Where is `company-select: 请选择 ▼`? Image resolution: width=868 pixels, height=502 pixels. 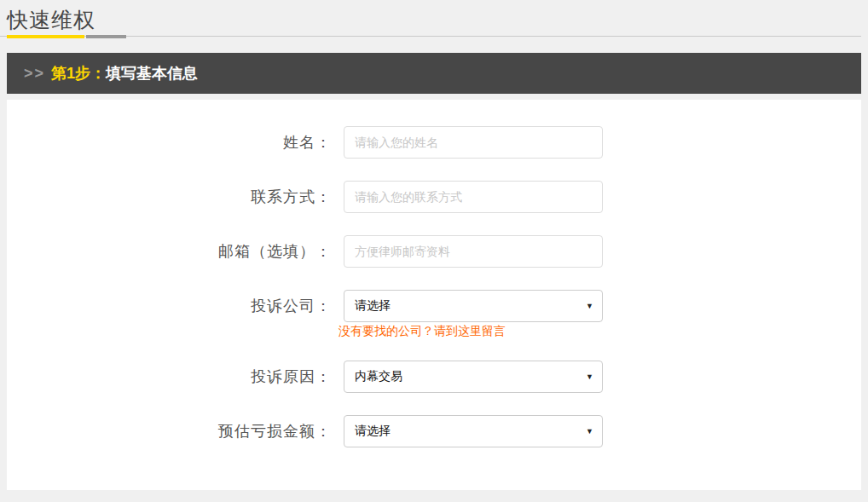
company-select: 请选择 ▼ is located at coordinates (473, 306).